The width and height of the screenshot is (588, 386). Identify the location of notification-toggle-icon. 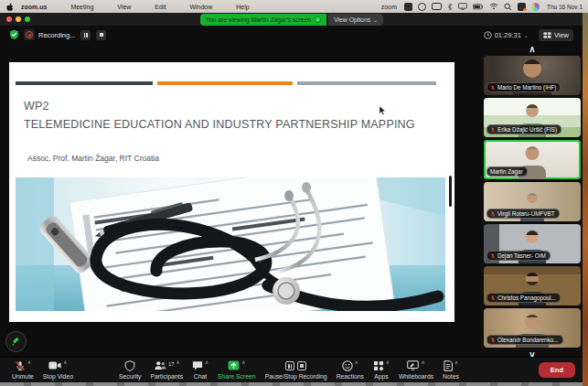
(521, 7).